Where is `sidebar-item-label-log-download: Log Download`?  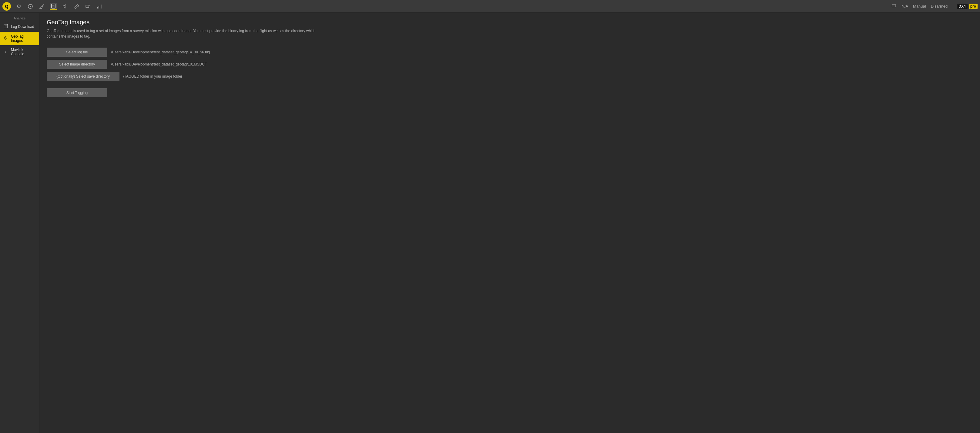 sidebar-item-label-log-download: Log Download is located at coordinates (23, 27).